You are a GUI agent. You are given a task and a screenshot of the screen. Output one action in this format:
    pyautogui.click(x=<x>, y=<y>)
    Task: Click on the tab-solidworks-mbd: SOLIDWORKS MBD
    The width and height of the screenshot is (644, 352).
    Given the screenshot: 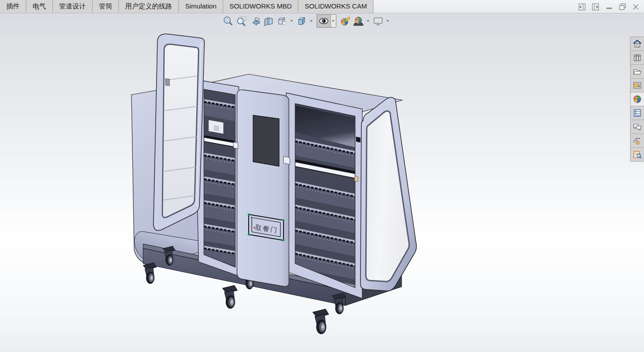 What is the action you would take?
    pyautogui.click(x=261, y=6)
    